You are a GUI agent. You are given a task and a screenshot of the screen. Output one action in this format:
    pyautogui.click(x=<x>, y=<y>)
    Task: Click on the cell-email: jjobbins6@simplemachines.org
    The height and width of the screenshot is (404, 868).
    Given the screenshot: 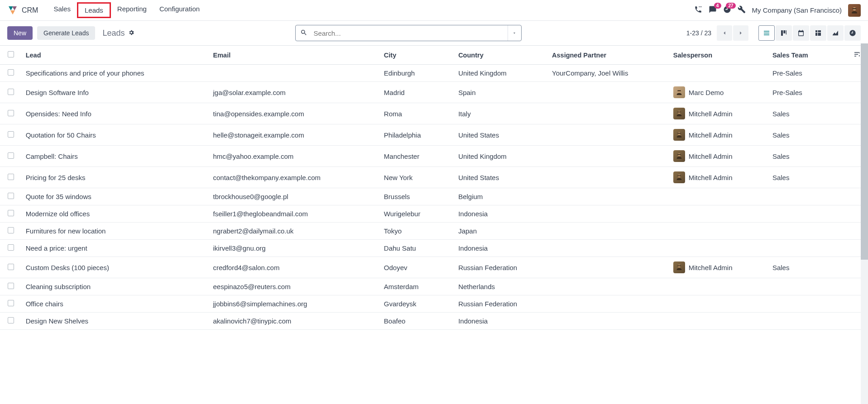 What is the action you would take?
    pyautogui.click(x=295, y=304)
    